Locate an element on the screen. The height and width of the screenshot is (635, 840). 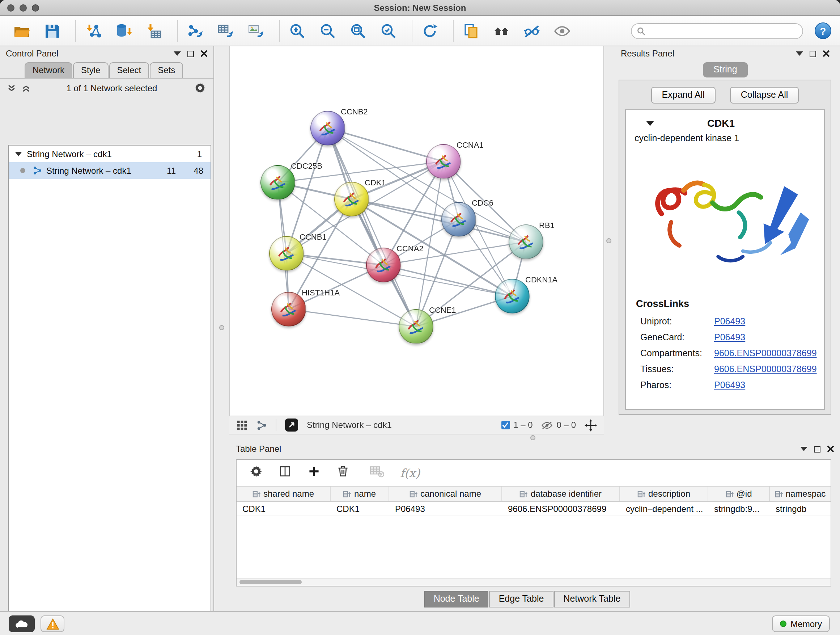
grid-view-button is located at coordinates (242, 425).